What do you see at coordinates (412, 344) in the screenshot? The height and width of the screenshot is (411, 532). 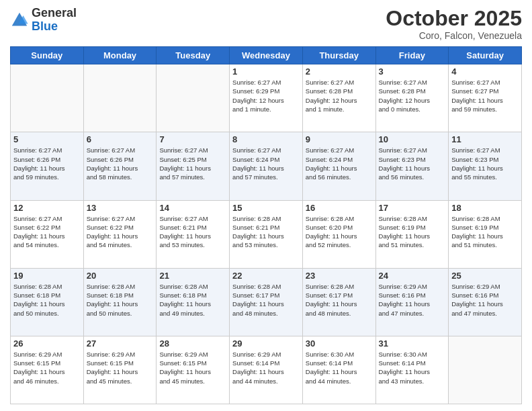 I see `day-number: 31` at bounding box center [412, 344].